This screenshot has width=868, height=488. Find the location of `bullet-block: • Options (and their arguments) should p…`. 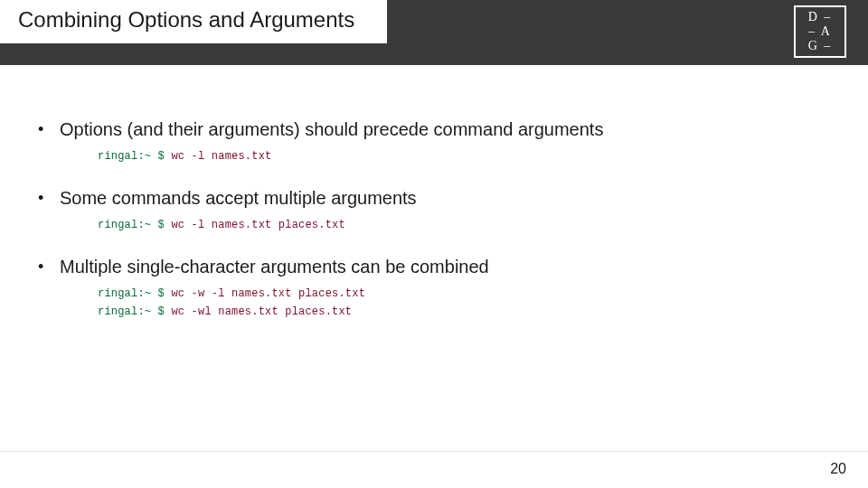

bullet-block: • Options (and their arguments) should p… is located at coordinates (435, 140).